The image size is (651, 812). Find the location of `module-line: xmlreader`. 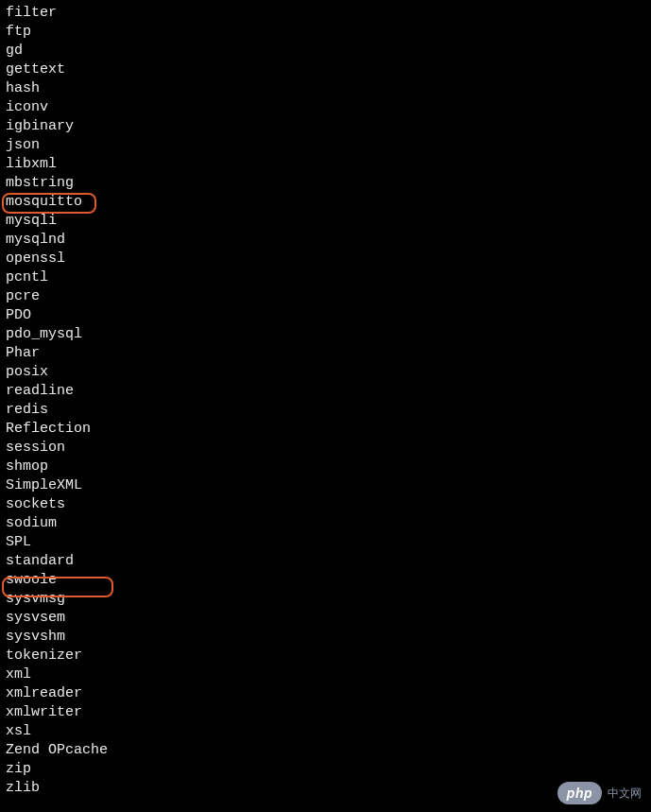

module-line: xmlreader is located at coordinates (325, 694).